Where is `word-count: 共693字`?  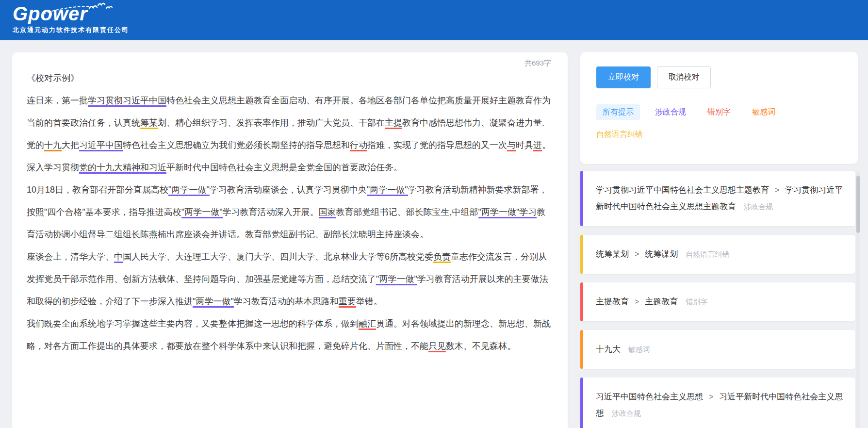
word-count: 共693字 is located at coordinates (538, 63).